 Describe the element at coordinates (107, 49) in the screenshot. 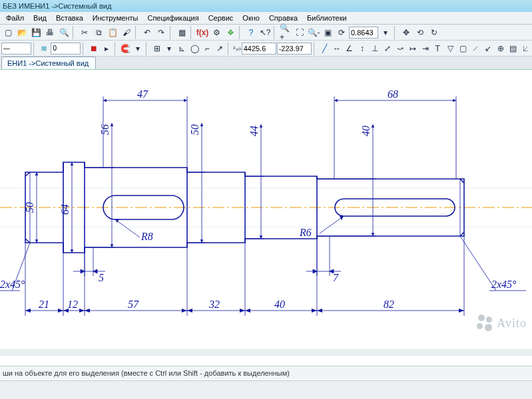

I see `play-icon: ▸` at that location.